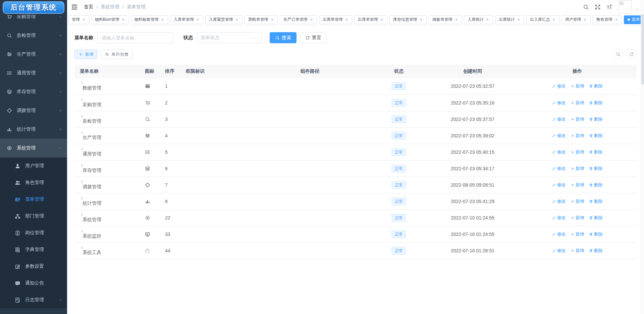 The image size is (644, 314). What do you see at coordinates (34, 250) in the screenshot?
I see `sidebar-item: 字典管理` at bounding box center [34, 250].